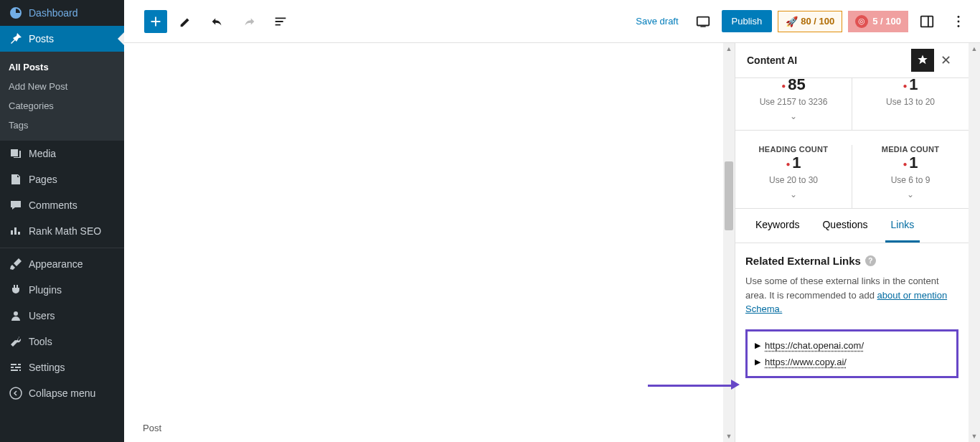 Image resolution: width=980 pixels, height=442 pixels. What do you see at coordinates (852, 60) in the screenshot?
I see `panel-header: Content AI ✕` at bounding box center [852, 60].